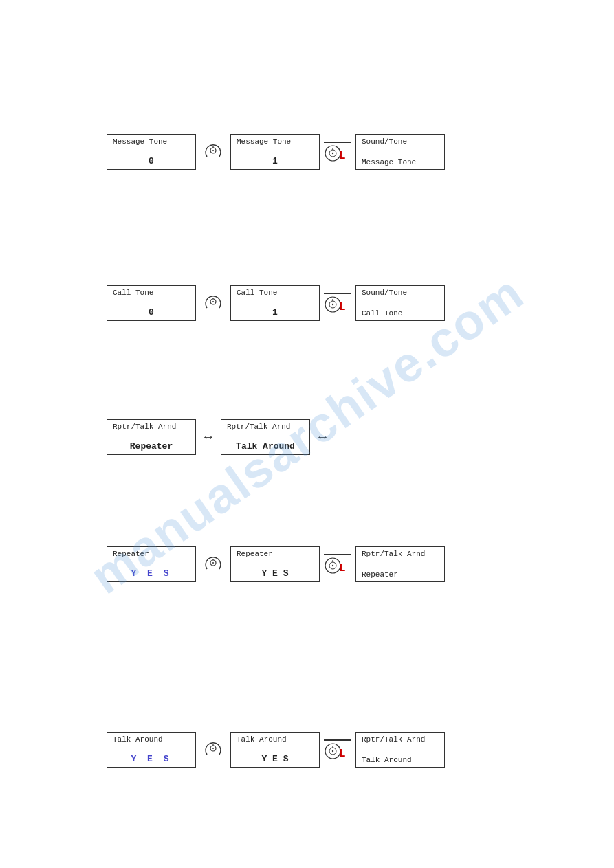 This screenshot has height=868, width=614. I want to click on box1-label: Talk Around, so click(151, 739).